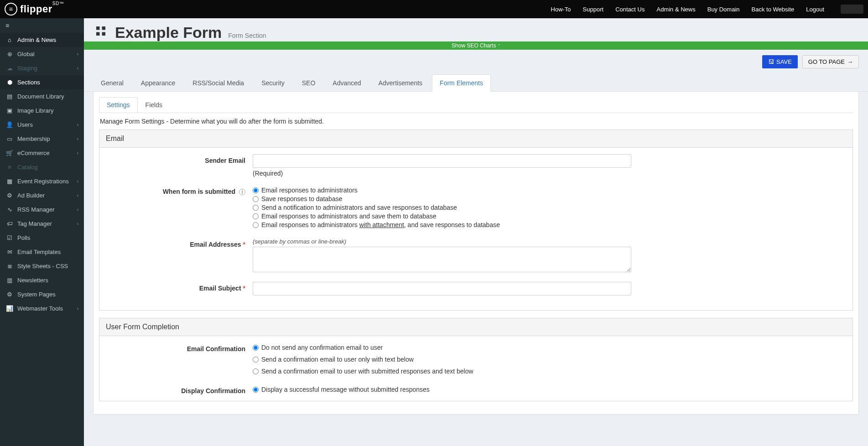 This screenshot has width=868, height=446. Describe the element at coordinates (42, 238) in the screenshot. I see `sidebar-item-polls: ☑Polls` at that location.